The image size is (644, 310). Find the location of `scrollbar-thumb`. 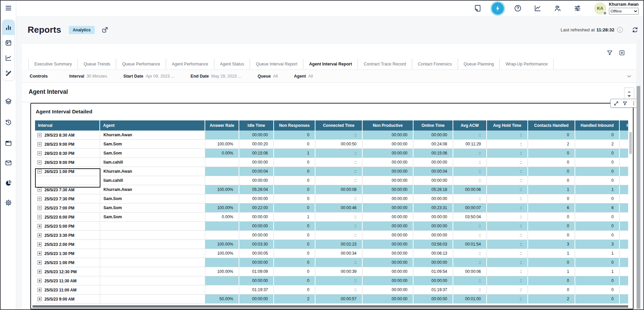

scrollbar-thumb is located at coordinates (631, 143).